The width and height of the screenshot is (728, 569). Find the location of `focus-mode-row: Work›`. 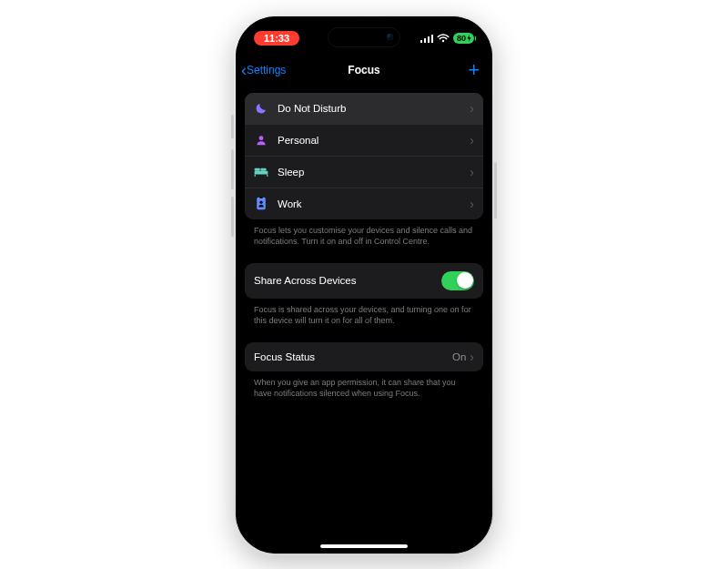

focus-mode-row: Work› is located at coordinates (364, 204).